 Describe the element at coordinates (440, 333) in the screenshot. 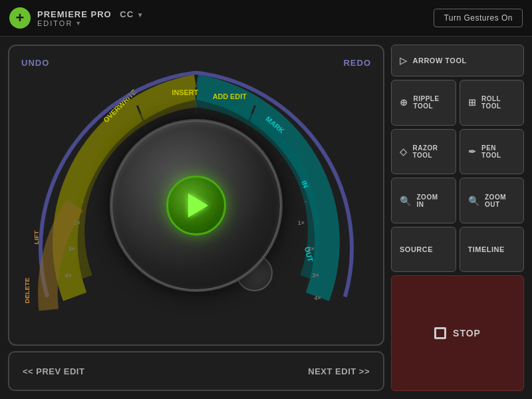

I see `stop-icon` at that location.